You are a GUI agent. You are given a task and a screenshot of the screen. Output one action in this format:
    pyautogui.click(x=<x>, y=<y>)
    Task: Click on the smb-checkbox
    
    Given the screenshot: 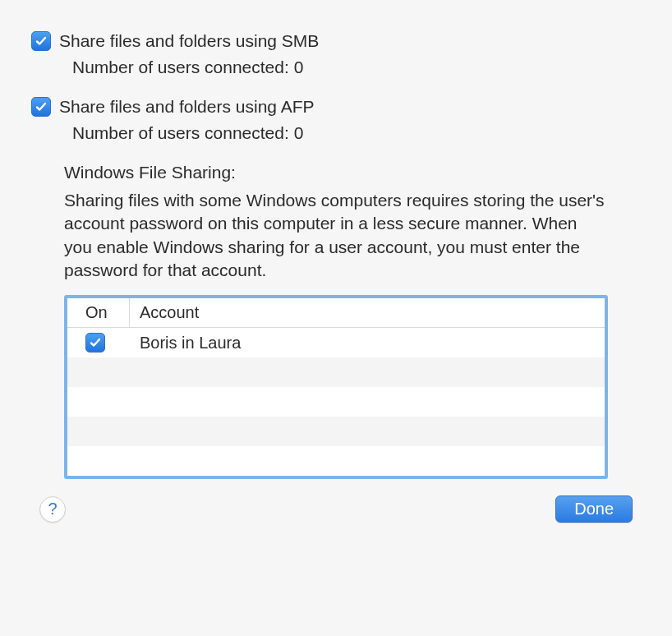 What is the action you would take?
    pyautogui.click(x=41, y=41)
    